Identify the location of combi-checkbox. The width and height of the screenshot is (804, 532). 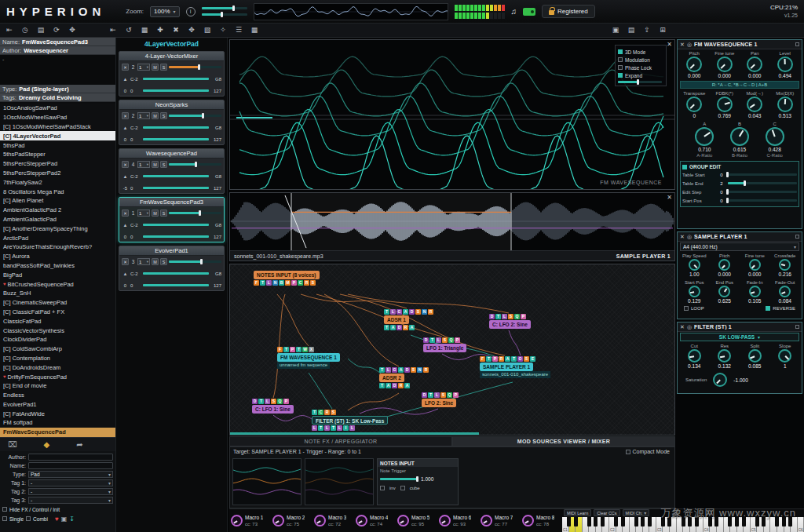
(28, 519).